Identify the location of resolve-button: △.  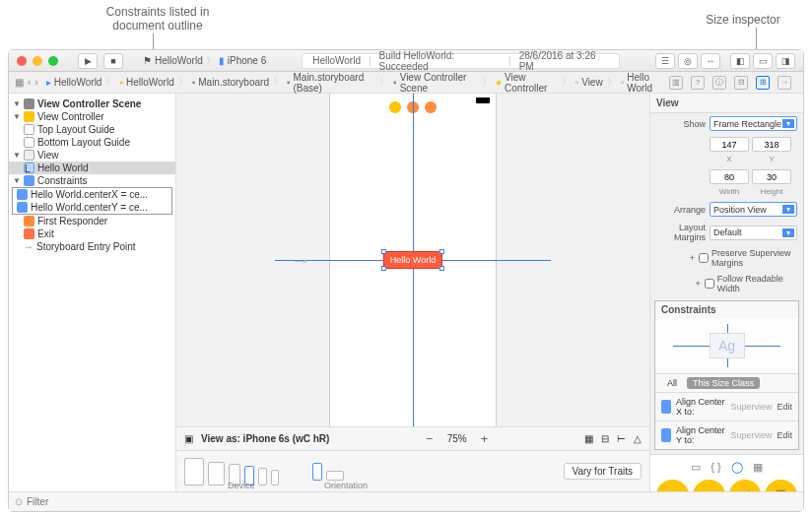
(638, 439).